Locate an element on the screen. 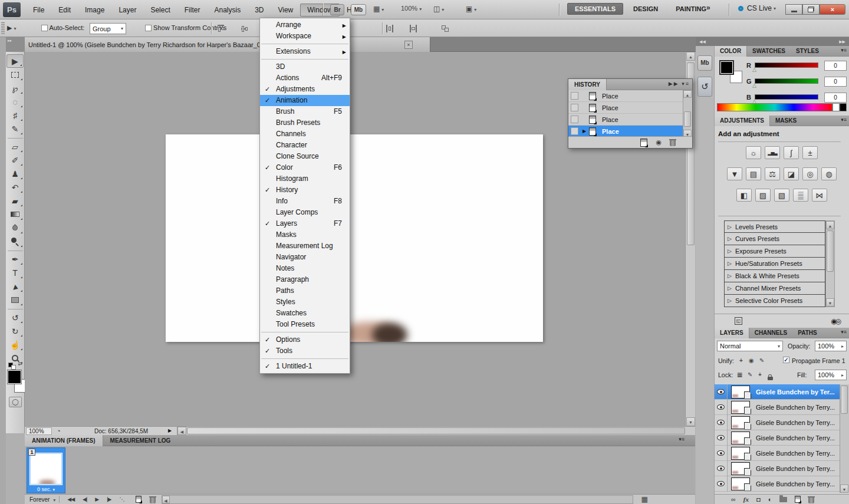  arrange-documents-button: ◫▾ is located at coordinates (439, 9).